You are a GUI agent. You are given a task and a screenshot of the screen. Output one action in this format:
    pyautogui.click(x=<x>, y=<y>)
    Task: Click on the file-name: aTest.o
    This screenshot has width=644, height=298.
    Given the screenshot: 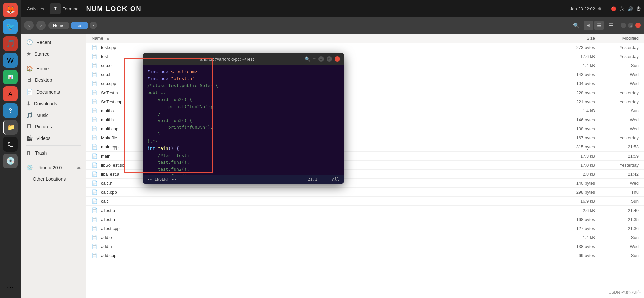 What is the action you would take?
    pyautogui.click(x=328, y=211)
    